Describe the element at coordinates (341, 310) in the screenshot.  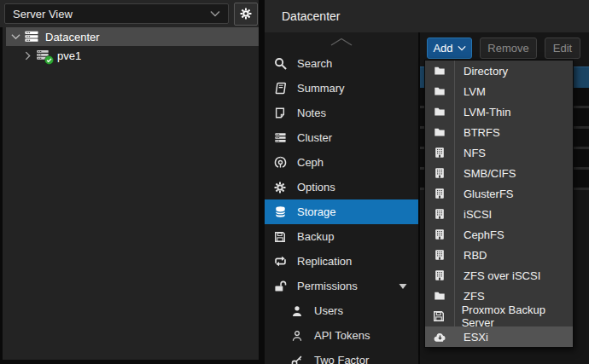
I see `nav-item-users: Users` at that location.